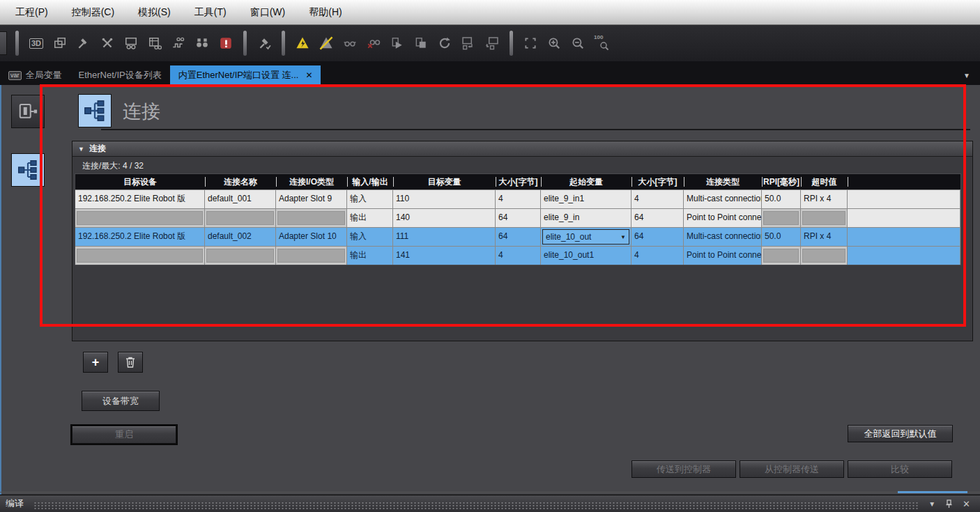 The width and height of the screenshot is (980, 512). What do you see at coordinates (901, 433) in the screenshot?
I see `restore-defaults-button: 全部返回到默认值` at bounding box center [901, 433].